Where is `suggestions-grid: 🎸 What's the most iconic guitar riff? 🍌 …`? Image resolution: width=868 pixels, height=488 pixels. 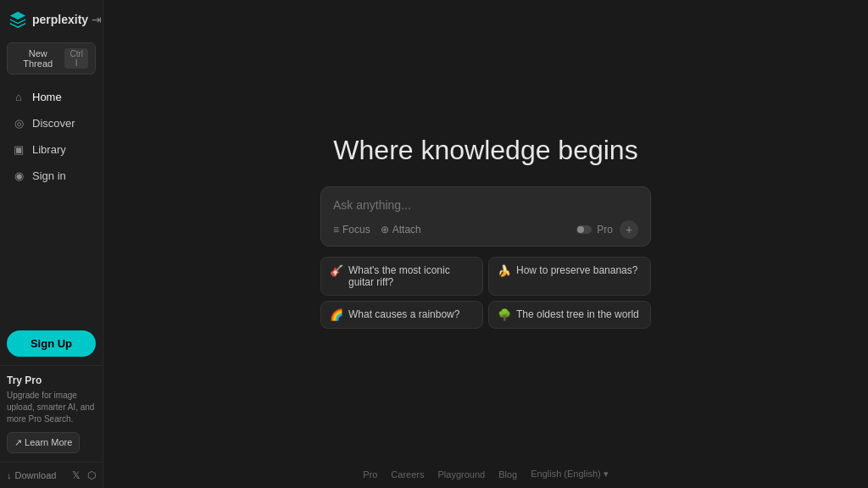
suggestions-grid: 🎸 What's the most iconic guitar riff? 🍌 … is located at coordinates (486, 293).